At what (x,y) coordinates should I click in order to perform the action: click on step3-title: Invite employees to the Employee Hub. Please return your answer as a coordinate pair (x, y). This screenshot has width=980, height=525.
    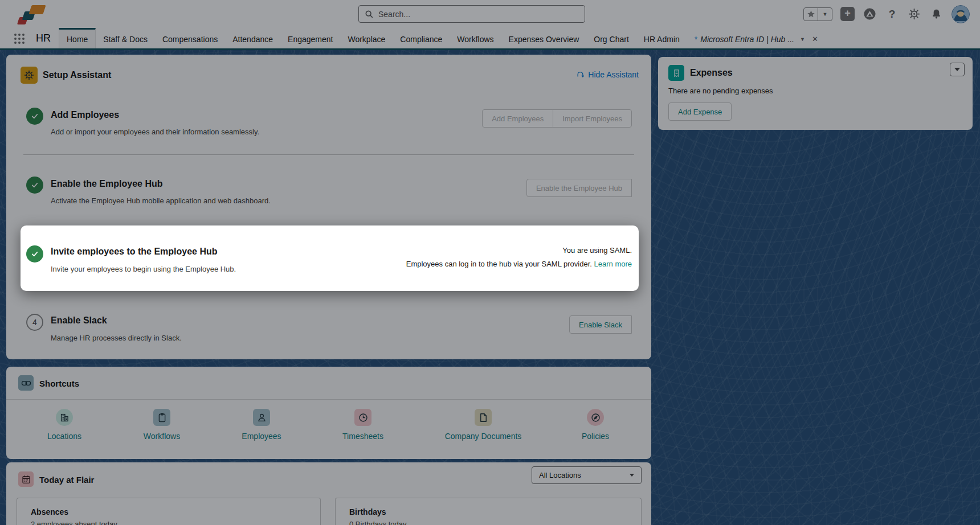
    Looking at the image, I should click on (134, 252).